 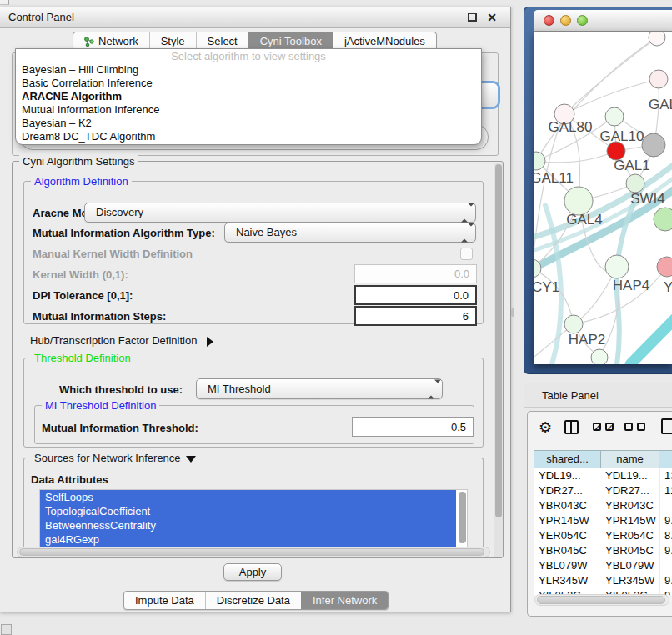 I want to click on tab-style: Style, so click(x=173, y=42).